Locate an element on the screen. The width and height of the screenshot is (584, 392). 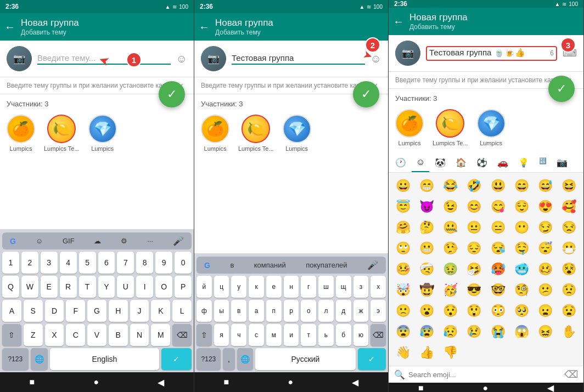
key-globe-2: 🌐 is located at coordinates (245, 359).